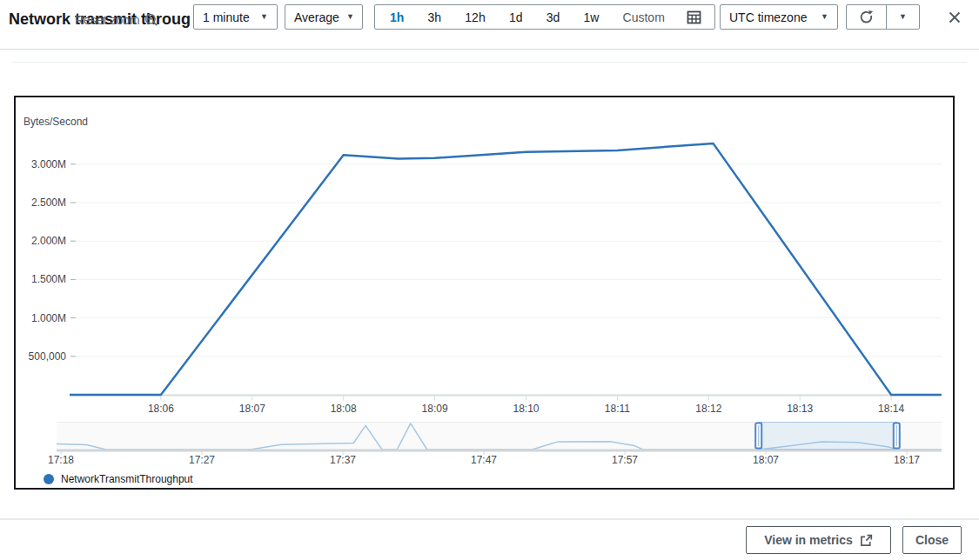  I want to click on y-axis-tick-label: 500,000, so click(41, 357).